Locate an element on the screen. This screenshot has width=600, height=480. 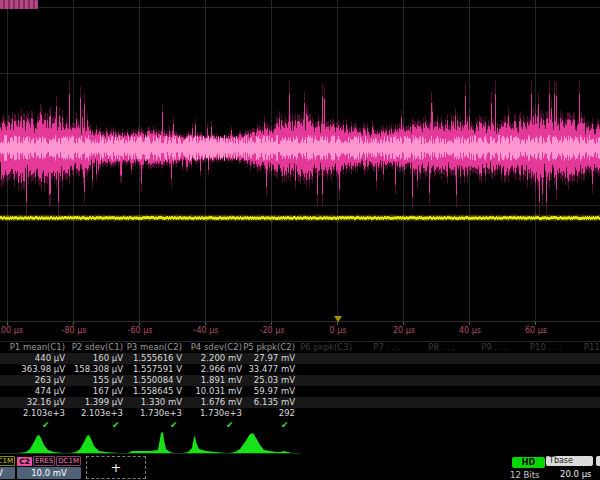
time-axis: -100 µs-80 µs-60 µs-40 µs-20 µs0 µs20 µs… is located at coordinates (300, 330).